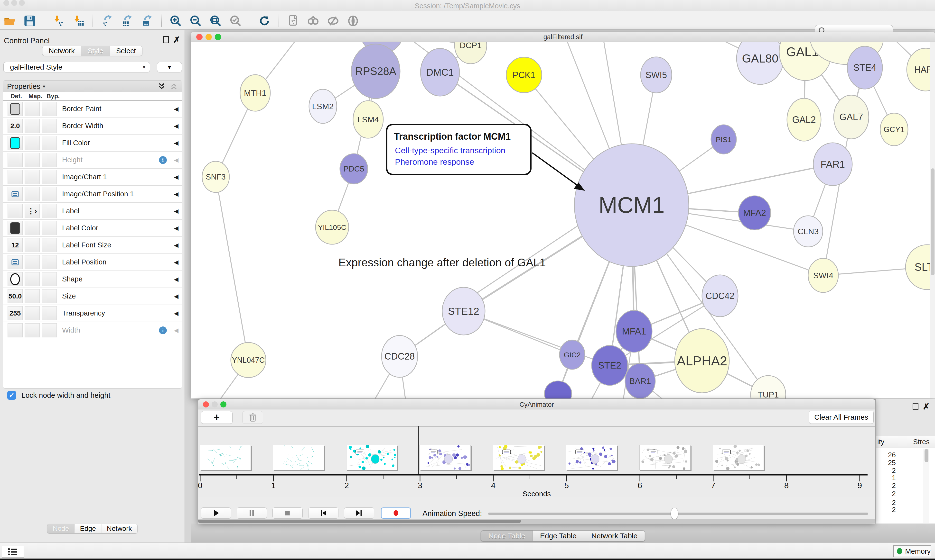 Image resolution: width=935 pixels, height=560 pixels. Describe the element at coordinates (833, 164) in the screenshot. I see `graph-node-far1: FAR1` at that location.